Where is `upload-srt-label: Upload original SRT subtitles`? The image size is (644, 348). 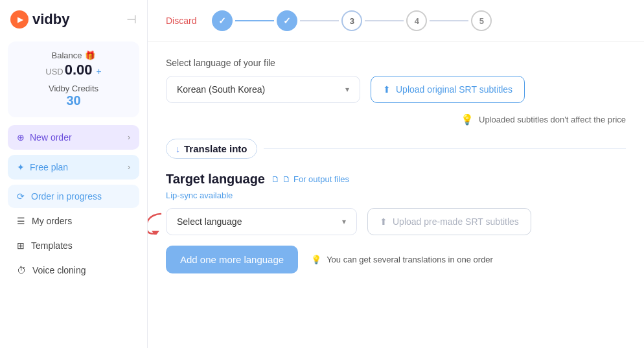 upload-srt-label: Upload original SRT subtitles is located at coordinates (454, 89).